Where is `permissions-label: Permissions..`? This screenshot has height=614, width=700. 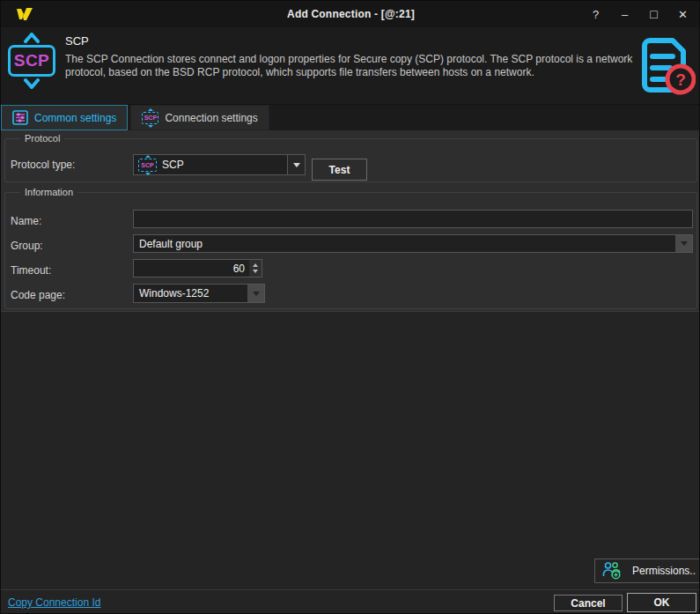
permissions-label: Permissions.. is located at coordinates (664, 571).